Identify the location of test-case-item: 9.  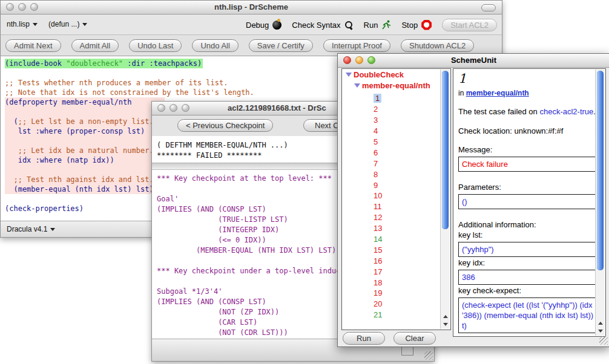
(391, 185).